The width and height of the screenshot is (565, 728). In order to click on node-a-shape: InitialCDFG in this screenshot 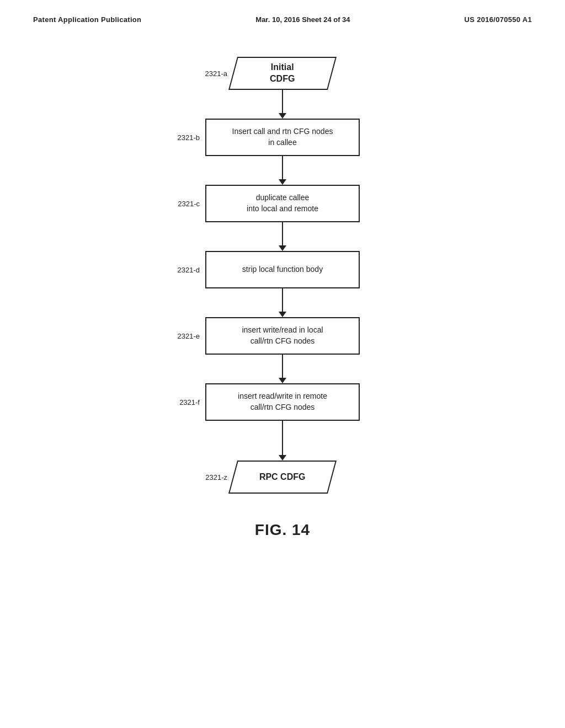, I will do `click(282, 73)`.